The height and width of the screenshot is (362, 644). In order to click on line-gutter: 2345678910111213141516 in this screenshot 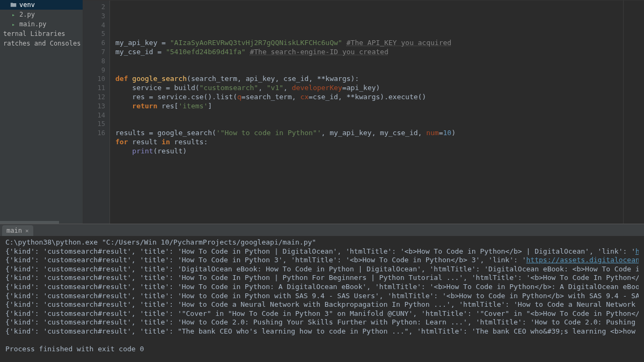, I will do `click(97, 112)`.